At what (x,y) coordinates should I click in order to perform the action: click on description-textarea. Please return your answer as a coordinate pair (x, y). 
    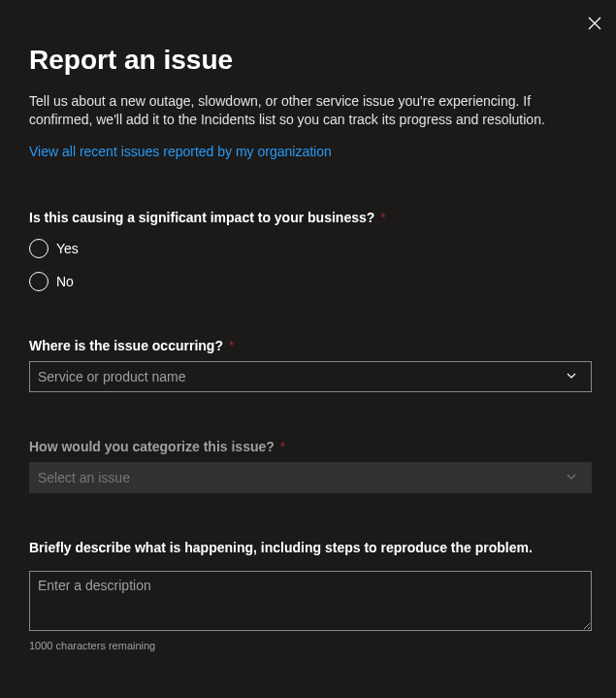
    Looking at the image, I should click on (310, 601).